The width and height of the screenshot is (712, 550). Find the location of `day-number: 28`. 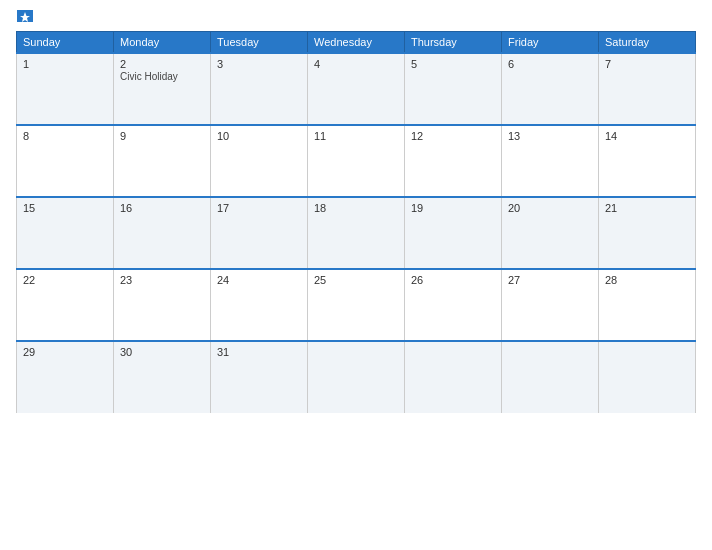

day-number: 28 is located at coordinates (647, 280).